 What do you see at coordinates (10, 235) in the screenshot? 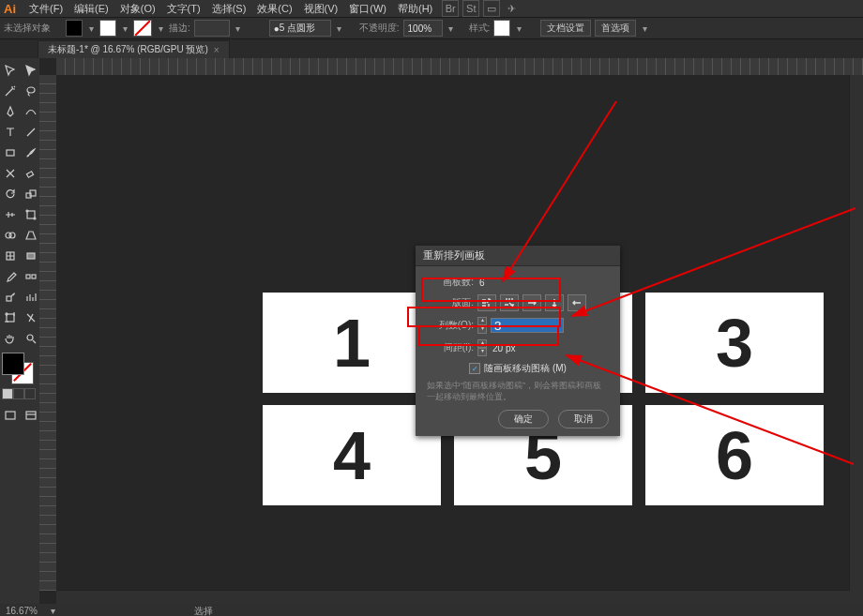
I see `shape-builder-tool` at bounding box center [10, 235].